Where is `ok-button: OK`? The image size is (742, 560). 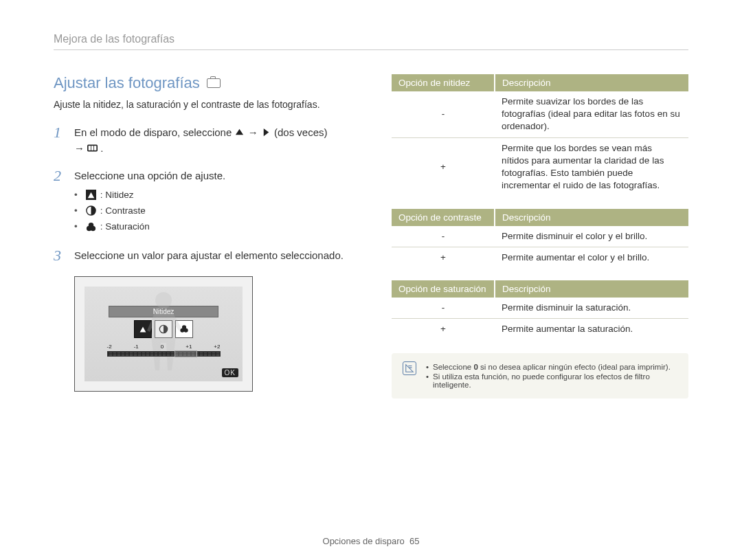 ok-button: OK is located at coordinates (230, 372).